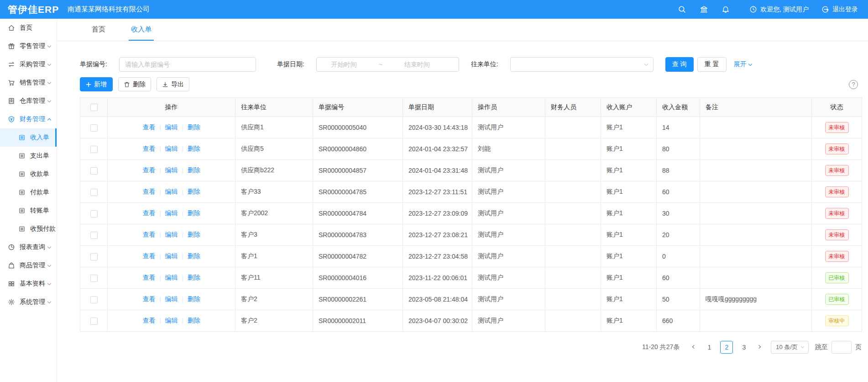 The height and width of the screenshot is (382, 868). What do you see at coordinates (28, 138) in the screenshot?
I see `sidebar-subitem-income: 收入单` at bounding box center [28, 138].